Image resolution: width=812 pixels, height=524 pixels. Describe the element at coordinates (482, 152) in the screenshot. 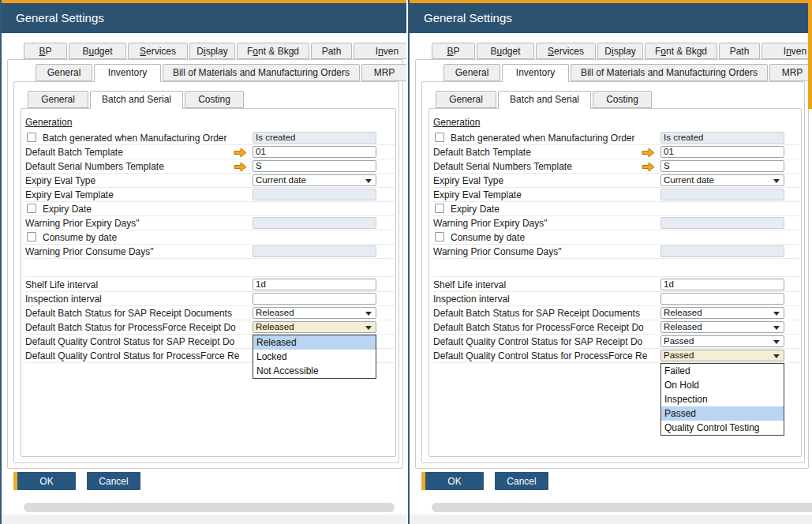

I see `field-label: Default Batch Template` at that location.